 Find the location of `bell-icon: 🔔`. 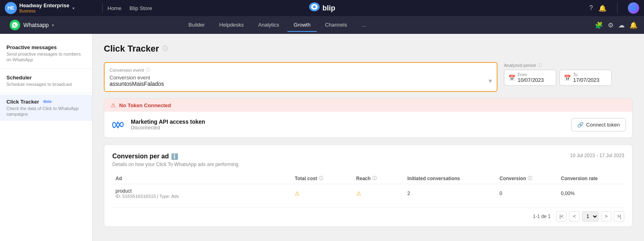

bell-icon: 🔔 is located at coordinates (634, 25).